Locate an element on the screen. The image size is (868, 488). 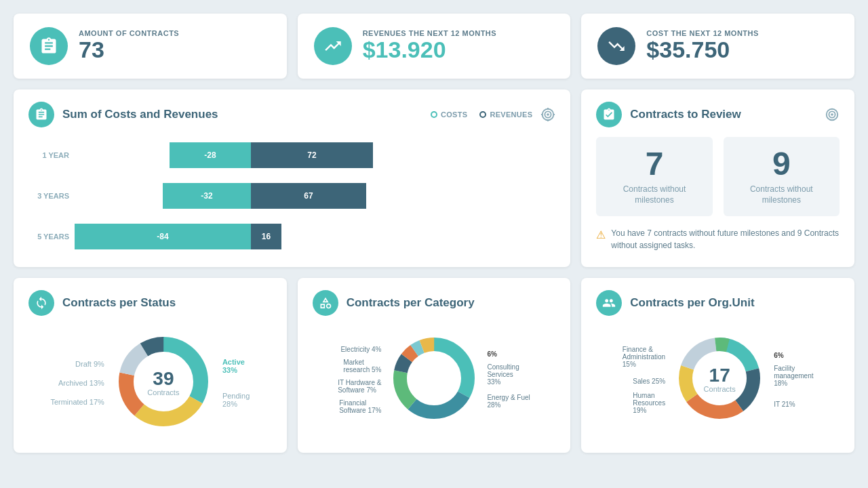
org-label-hr: HumanResources19% is located at coordinates (649, 403).